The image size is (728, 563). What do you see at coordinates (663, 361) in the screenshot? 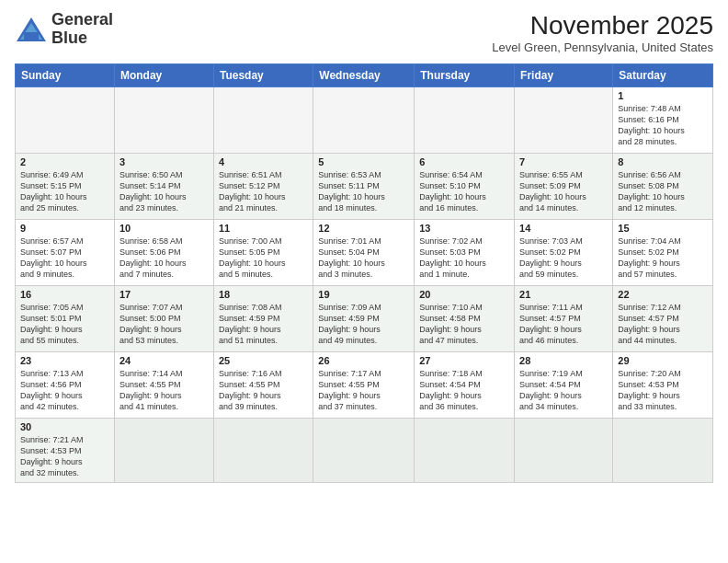
I see `day-number: 29` at bounding box center [663, 361].